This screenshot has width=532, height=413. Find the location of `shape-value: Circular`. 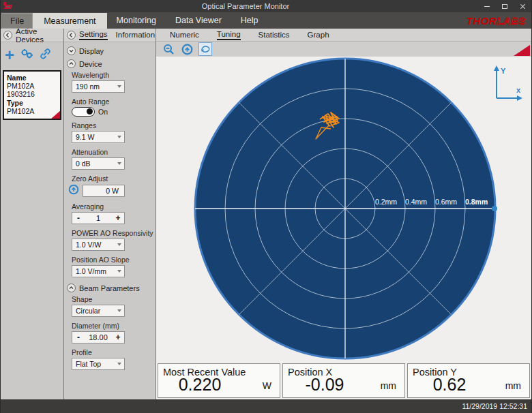

shape-value: Circular is located at coordinates (88, 311).